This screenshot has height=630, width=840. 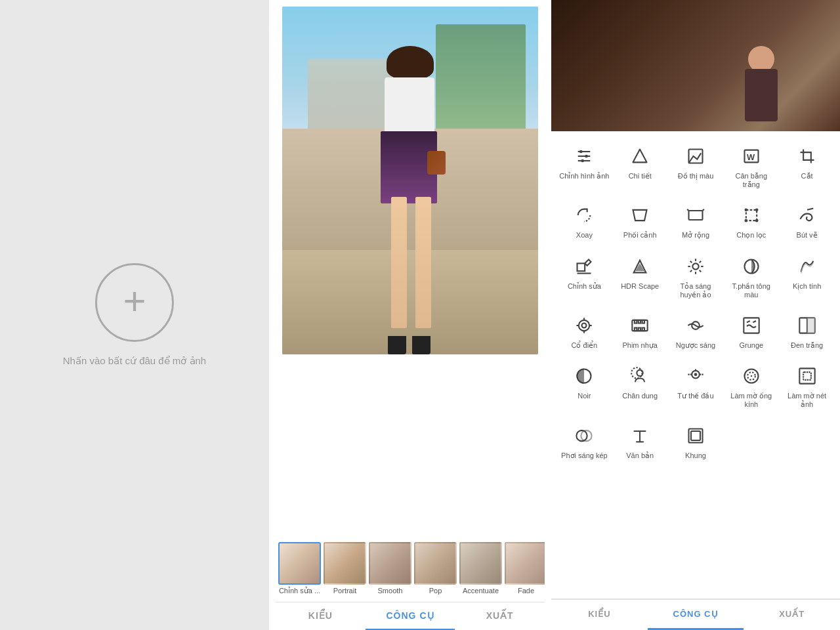 What do you see at coordinates (640, 436) in the screenshot?
I see `van-ban-icon` at bounding box center [640, 436].